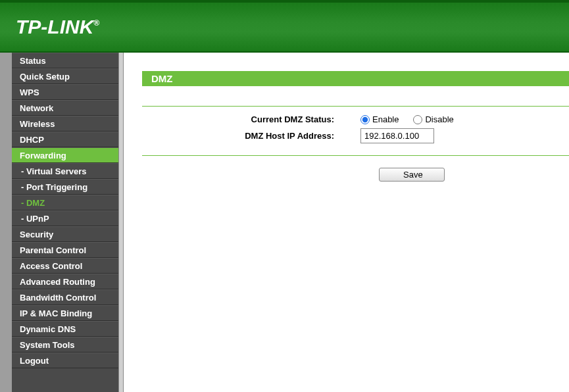 Image resolution: width=569 pixels, height=392 pixels. I want to click on separator-top, so click(355, 107).